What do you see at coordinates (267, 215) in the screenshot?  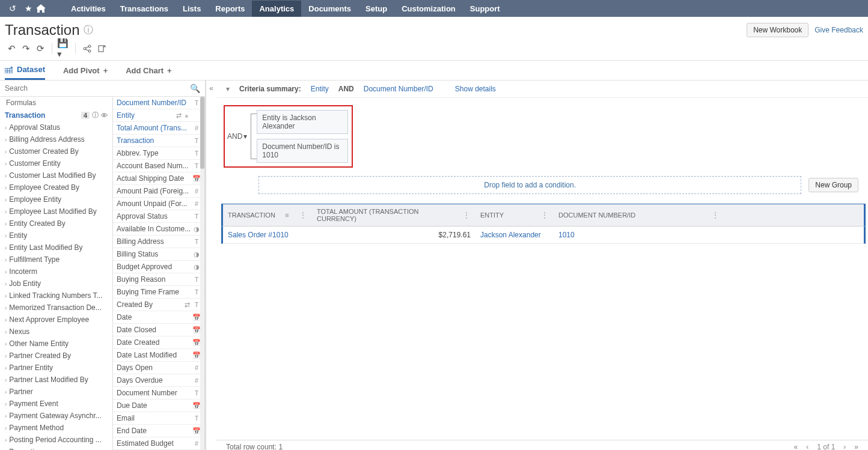 I see `col-transaction: TRANSACTION≡⋮` at bounding box center [267, 215].